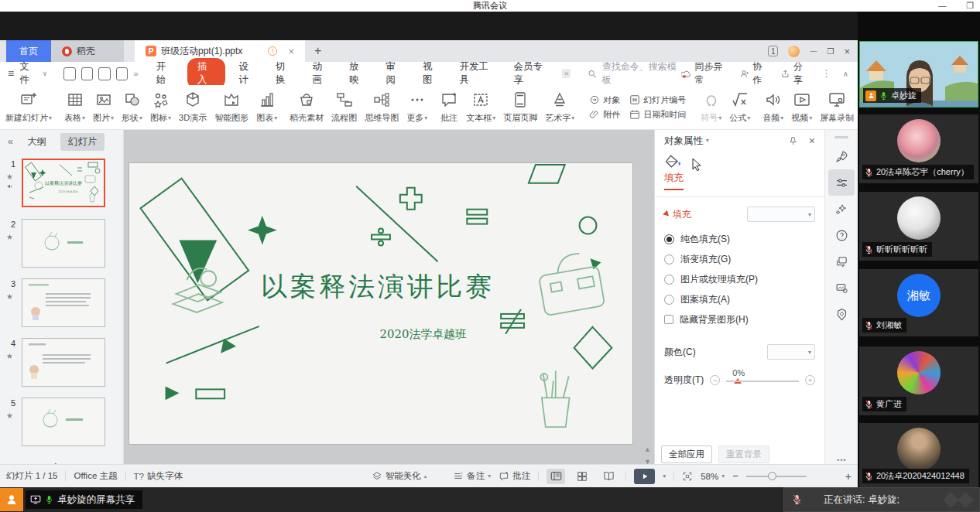 This screenshot has width=980, height=512. What do you see at coordinates (358, 73) in the screenshot?
I see `menu-slideshow: 放映` at bounding box center [358, 73].